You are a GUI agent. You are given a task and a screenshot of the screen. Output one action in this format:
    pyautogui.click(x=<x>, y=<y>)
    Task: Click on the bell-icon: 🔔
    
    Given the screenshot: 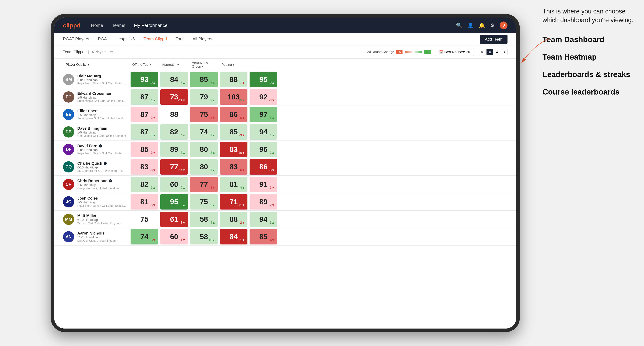 What is the action you would take?
    pyautogui.click(x=482, y=25)
    